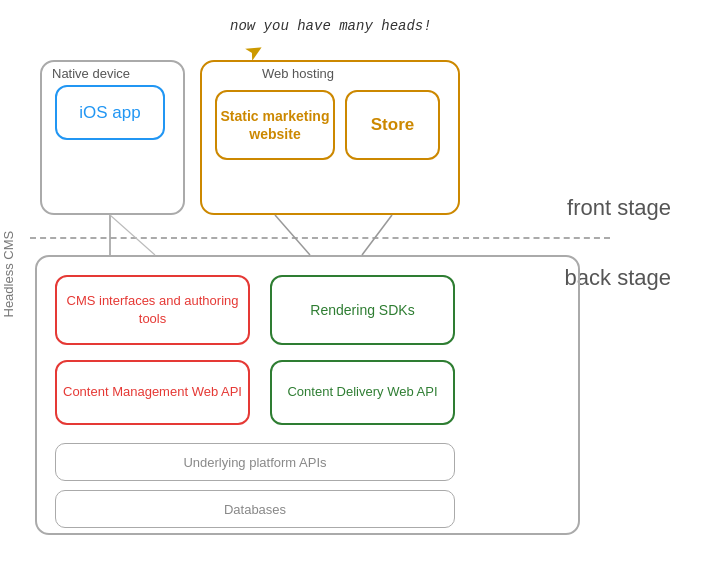 The height and width of the screenshot is (563, 701). What do you see at coordinates (275, 125) in the screenshot?
I see `static-marketing-label: Static marketing website` at bounding box center [275, 125].